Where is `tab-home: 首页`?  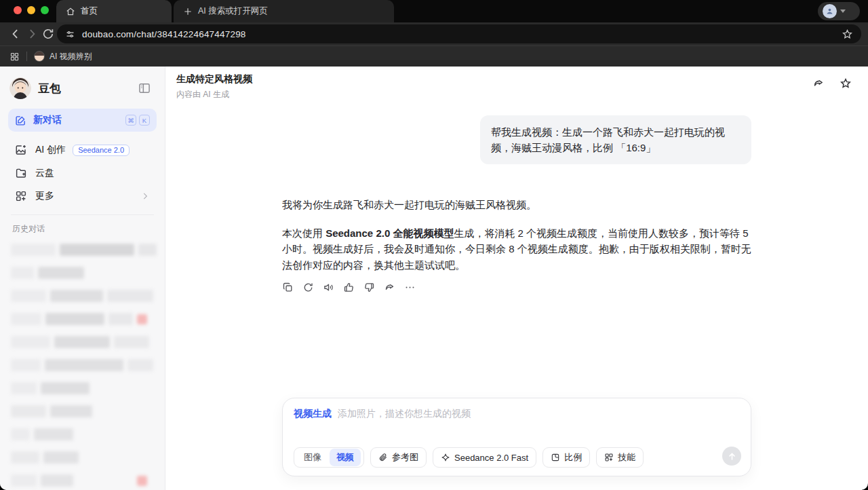 tab-home: 首页 is located at coordinates (114, 11).